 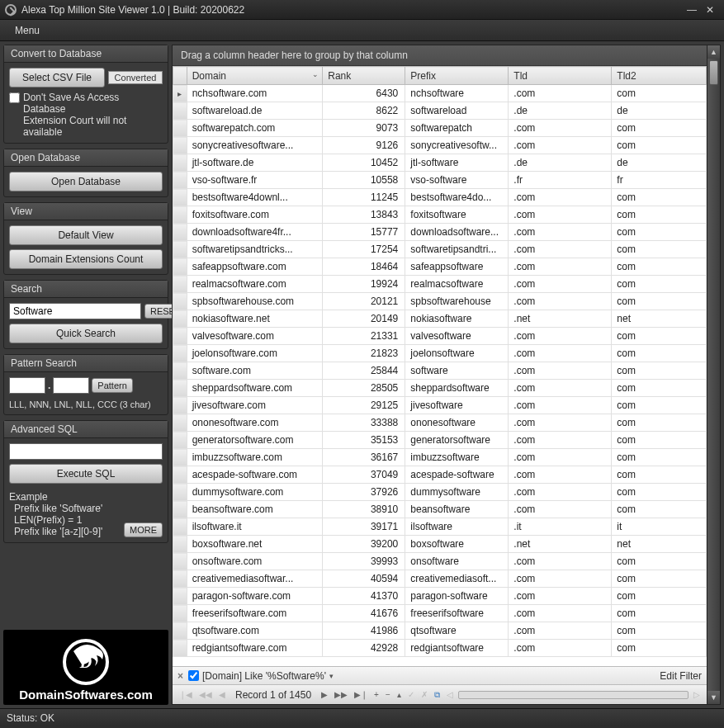 What do you see at coordinates (560, 163) in the screenshot?
I see `cell-tld: .de` at bounding box center [560, 163].